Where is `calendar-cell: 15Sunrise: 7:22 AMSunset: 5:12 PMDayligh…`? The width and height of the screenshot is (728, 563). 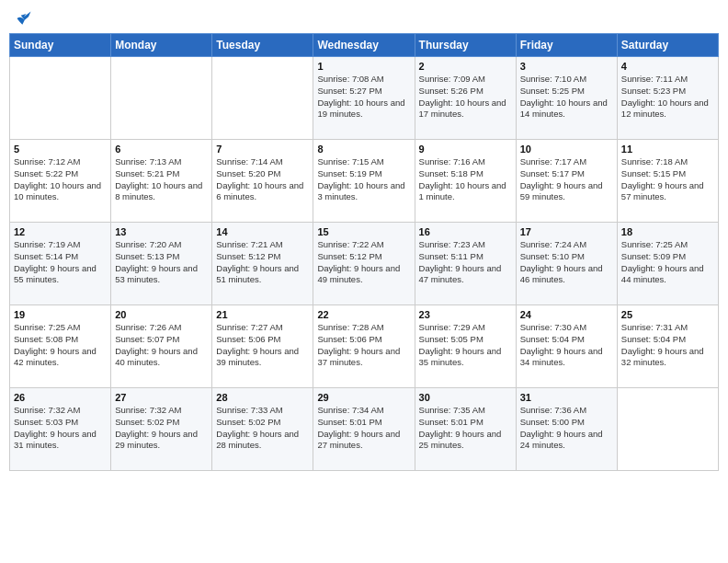
calendar-cell: 15Sunrise: 7:22 AMSunset: 5:12 PMDayligh… is located at coordinates (364, 264).